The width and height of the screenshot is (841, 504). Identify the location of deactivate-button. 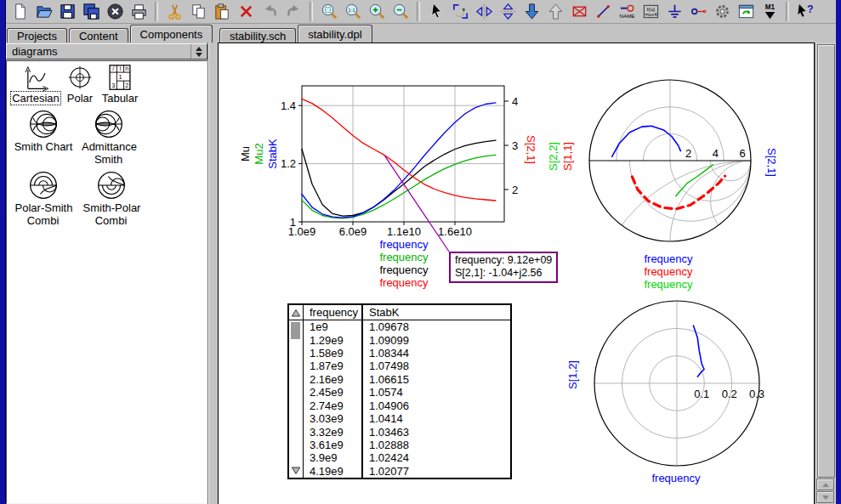
(579, 12).